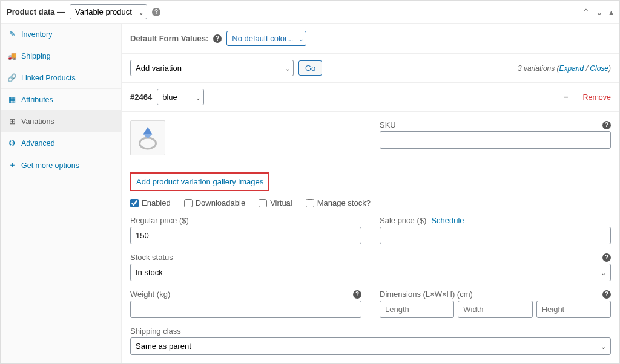  Describe the element at coordinates (36, 12) in the screenshot. I see `panel-title: Product data —` at that location.